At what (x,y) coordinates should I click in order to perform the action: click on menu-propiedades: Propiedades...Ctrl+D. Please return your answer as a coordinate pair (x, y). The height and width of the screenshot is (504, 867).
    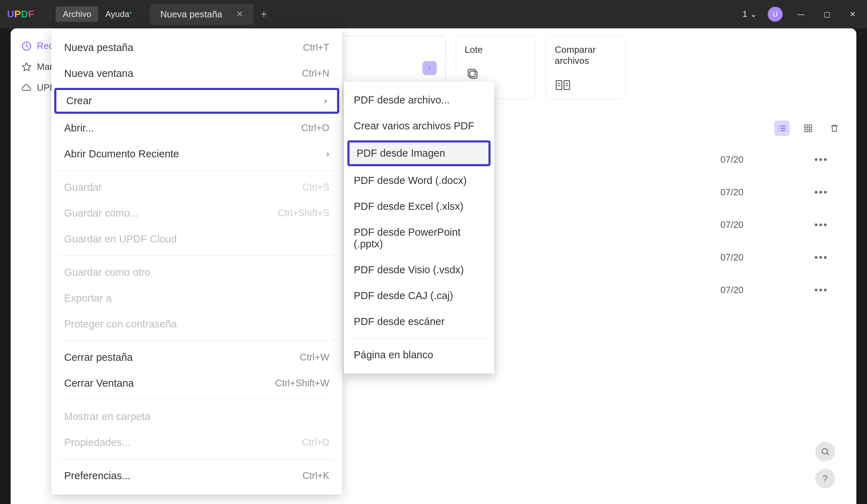
    Looking at the image, I should click on (197, 442).